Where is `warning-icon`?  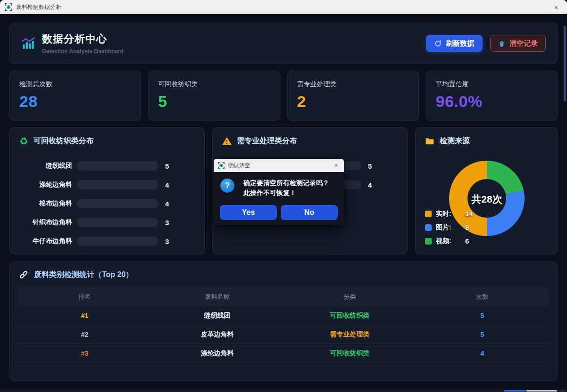
warning-icon is located at coordinates (227, 141).